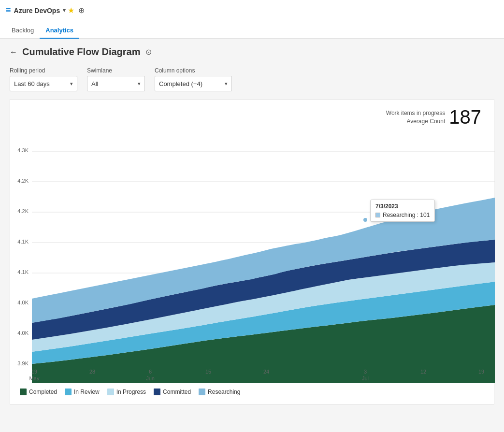 The height and width of the screenshot is (432, 504). I want to click on svg-text: 28, so click(92, 372).